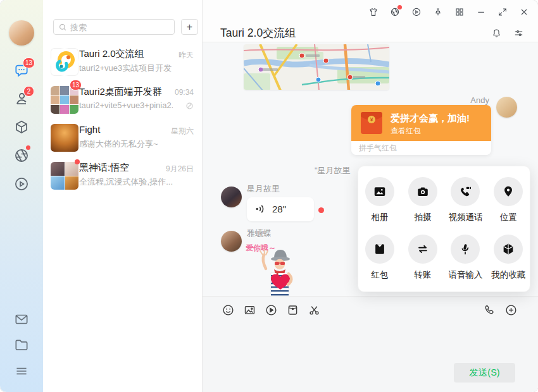 This screenshot has height=392, width=538. I want to click on avatar, so click(65, 62).